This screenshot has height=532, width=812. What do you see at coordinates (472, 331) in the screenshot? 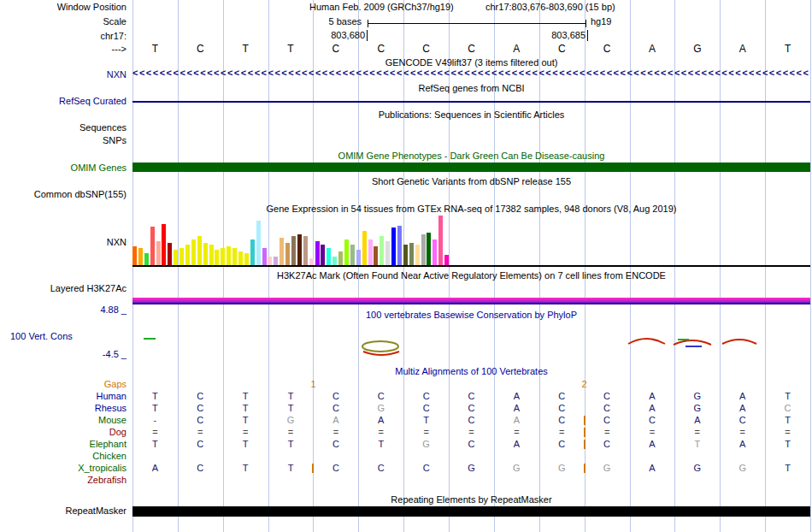
I see `conservation-wiggle` at bounding box center [472, 331].